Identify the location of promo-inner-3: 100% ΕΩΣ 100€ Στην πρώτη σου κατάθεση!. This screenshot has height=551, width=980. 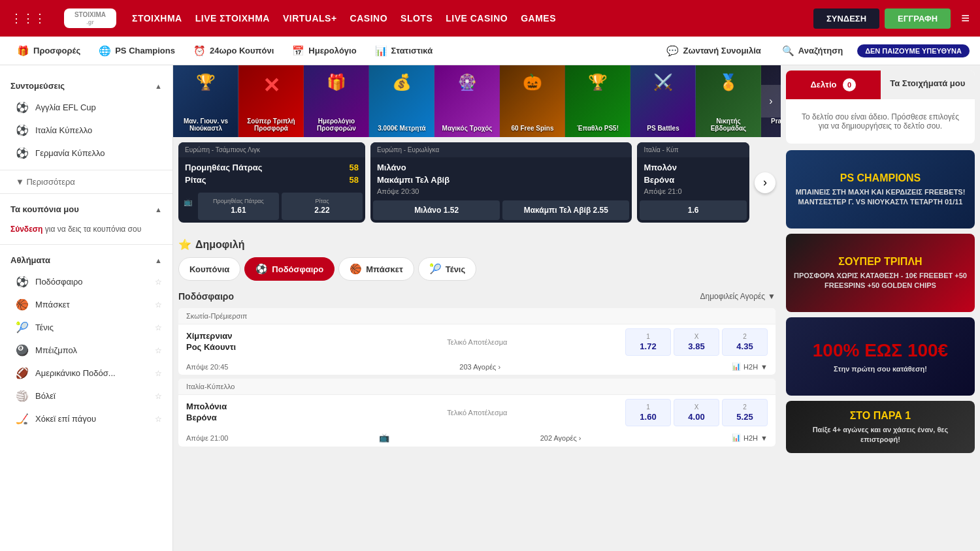
(881, 356).